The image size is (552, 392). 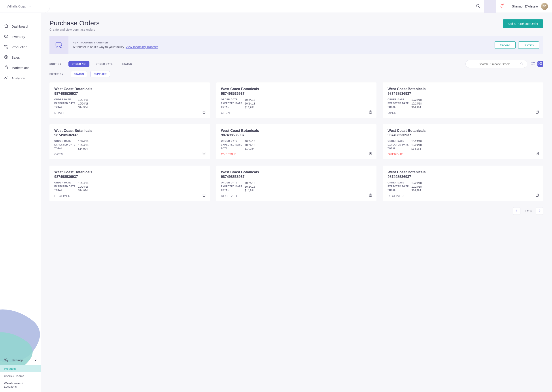 What do you see at coordinates (74, 23) in the screenshot?
I see `page-title: Purchase Orders` at bounding box center [74, 23].